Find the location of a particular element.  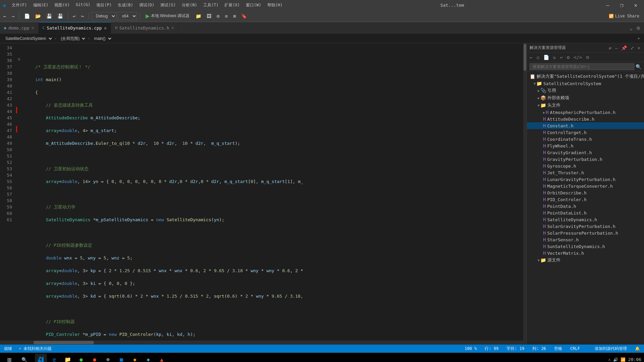

ext-deps-arrow: ▶ is located at coordinates (539, 98).